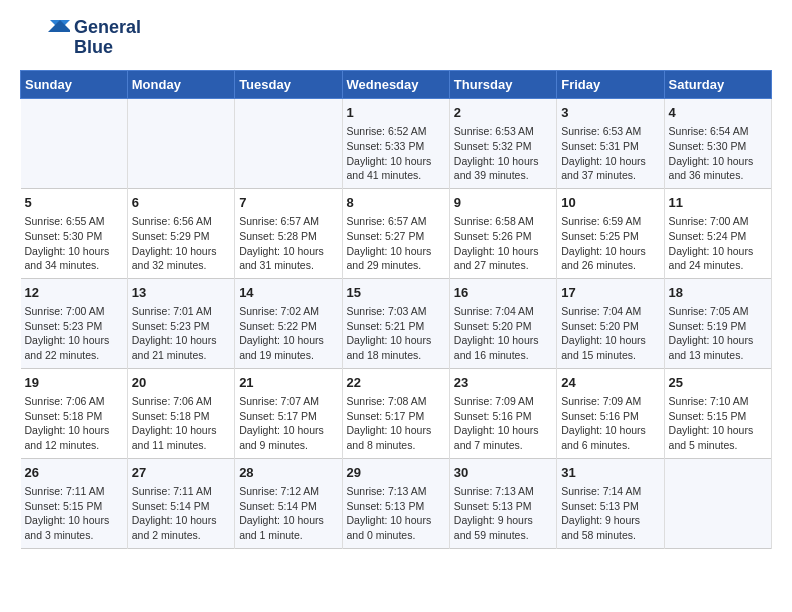 The height and width of the screenshot is (612, 792). What do you see at coordinates (502, 413) in the screenshot?
I see `calendar-cell: 23Sunrise: 7:09 AM Sunset: 5:16 PM Dayli…` at bounding box center [502, 413].